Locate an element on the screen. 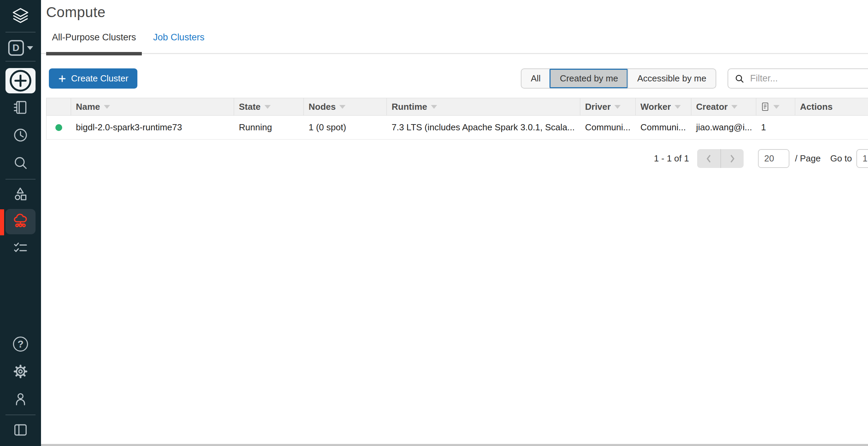  tab-all-purpose-clusters: All-Purpose Clusters is located at coordinates (94, 42).